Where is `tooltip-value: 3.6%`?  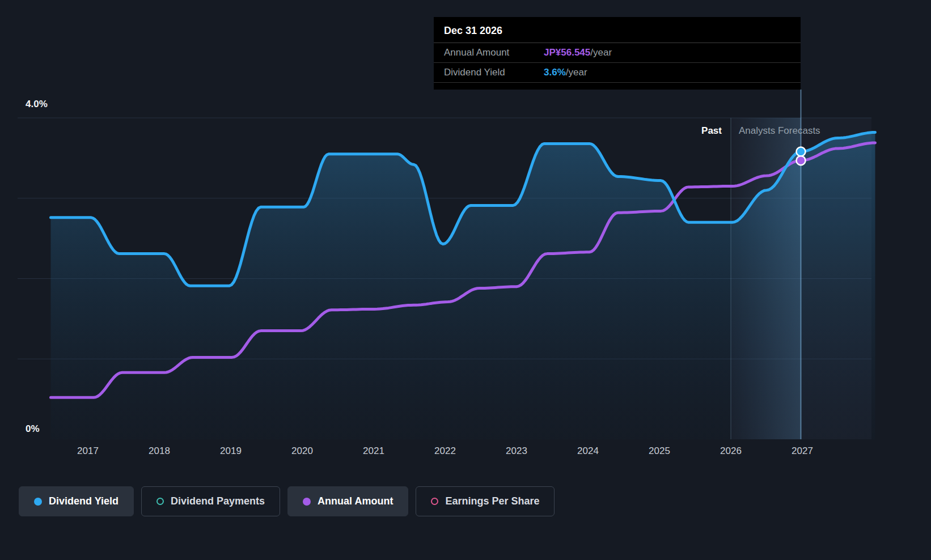
tooltip-value: 3.6% is located at coordinates (555, 73).